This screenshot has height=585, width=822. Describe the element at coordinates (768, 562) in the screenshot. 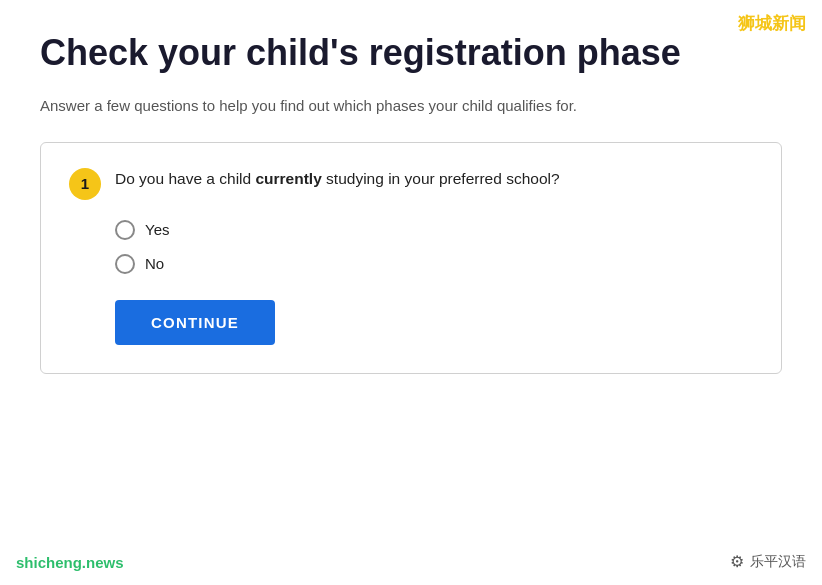

I see `watermark-bottom-right: ⚙ 乐平汉语` at that location.